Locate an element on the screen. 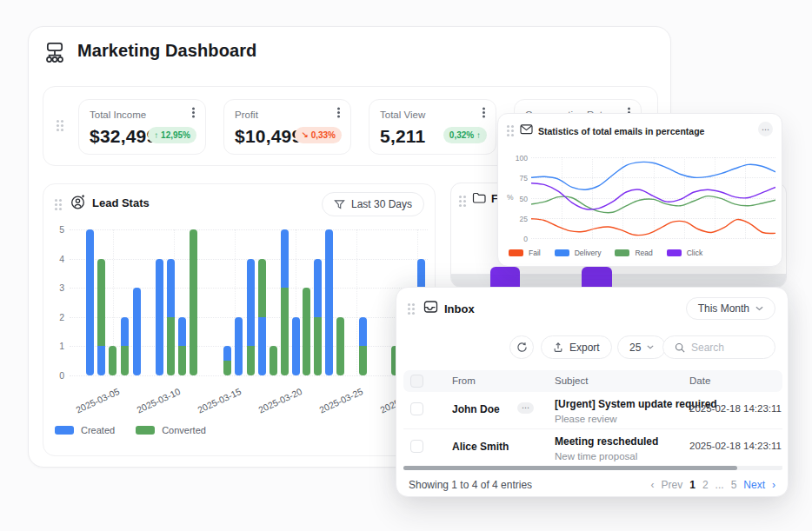  card-title: Inbox is located at coordinates (459, 309).